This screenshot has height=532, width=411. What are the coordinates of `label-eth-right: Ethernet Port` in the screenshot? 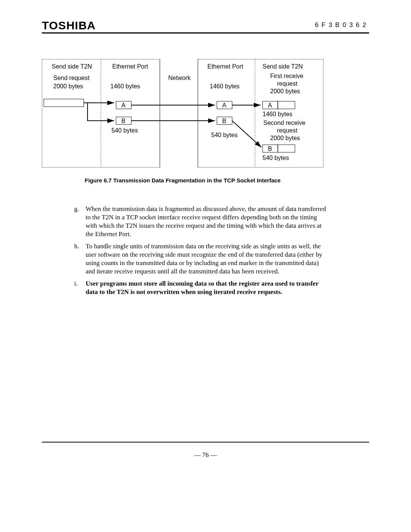 It's located at (225, 67).